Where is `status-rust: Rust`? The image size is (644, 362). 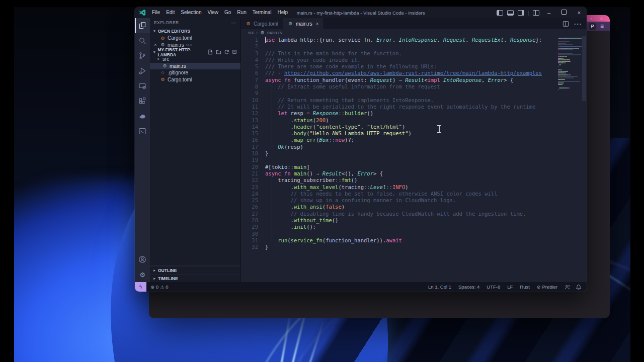 status-rust: Rust is located at coordinates (525, 287).